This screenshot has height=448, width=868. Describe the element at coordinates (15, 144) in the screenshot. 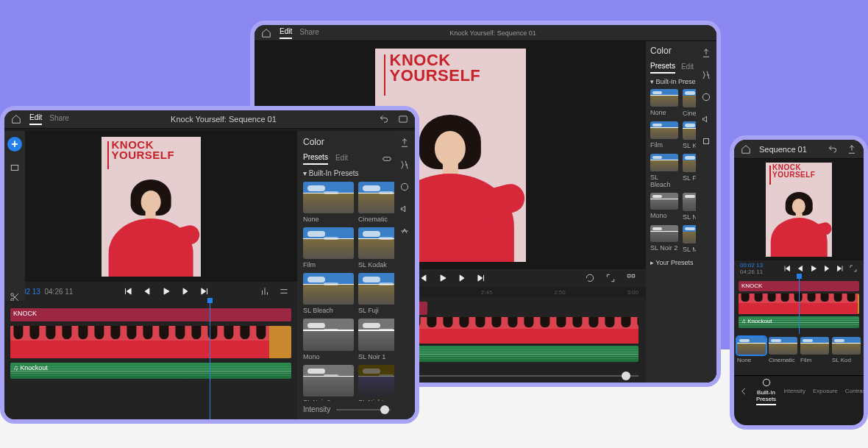

I see `add-media-button: +` at that location.